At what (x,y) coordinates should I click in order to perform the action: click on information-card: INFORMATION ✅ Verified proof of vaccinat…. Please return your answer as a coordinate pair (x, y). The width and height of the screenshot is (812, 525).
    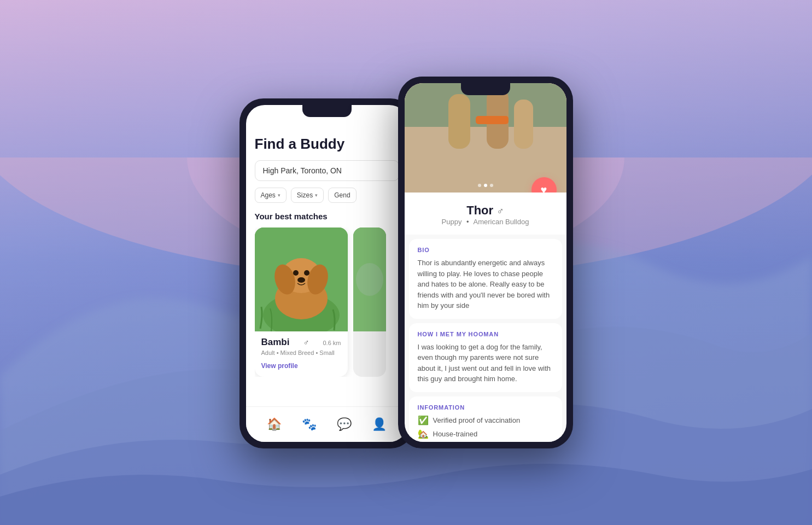
    Looking at the image, I should click on (486, 419).